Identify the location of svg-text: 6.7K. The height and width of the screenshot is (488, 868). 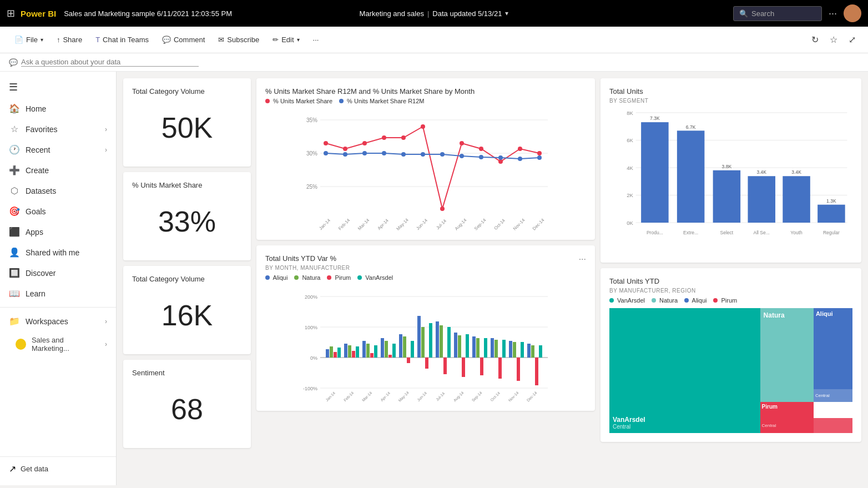
(691, 127).